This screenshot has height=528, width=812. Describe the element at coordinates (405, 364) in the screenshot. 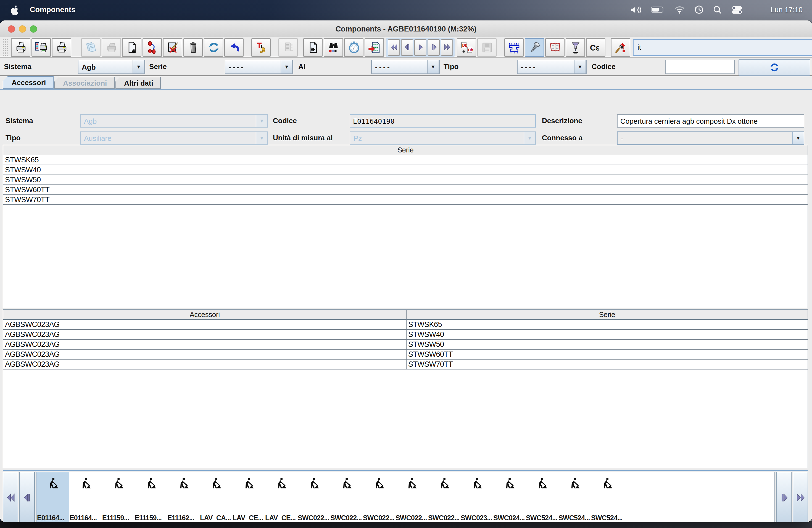

I see `table-row: AGBSWC023AGSTWSW70TT` at that location.